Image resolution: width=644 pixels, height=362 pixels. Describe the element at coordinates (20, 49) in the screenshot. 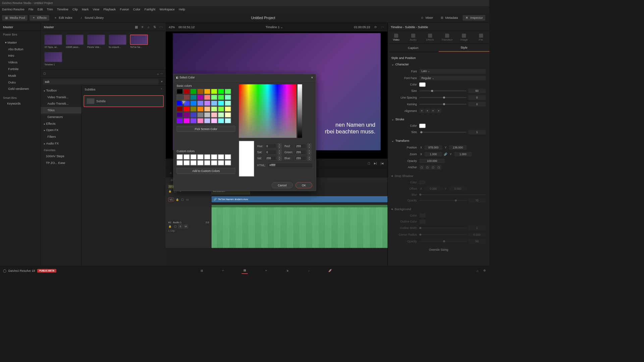

I see `bin-abo: Abo Button` at that location.